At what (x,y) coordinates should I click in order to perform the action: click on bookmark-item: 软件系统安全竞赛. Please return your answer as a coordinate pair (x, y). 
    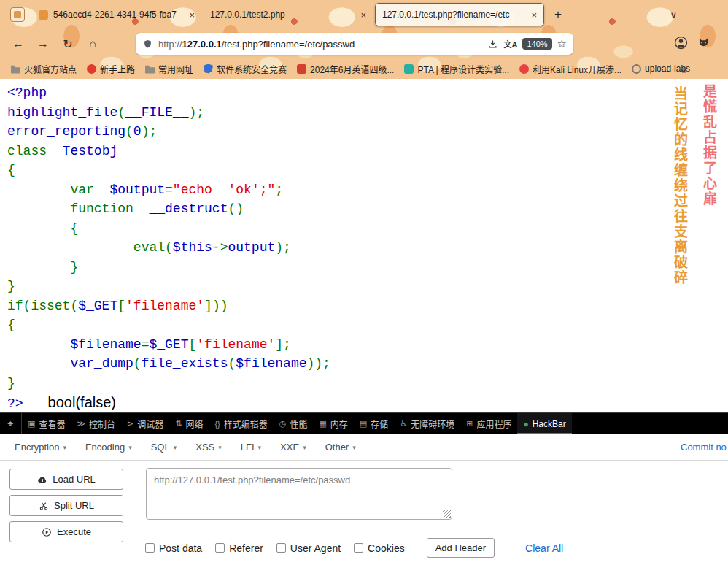
    Looking at the image, I should click on (245, 69).